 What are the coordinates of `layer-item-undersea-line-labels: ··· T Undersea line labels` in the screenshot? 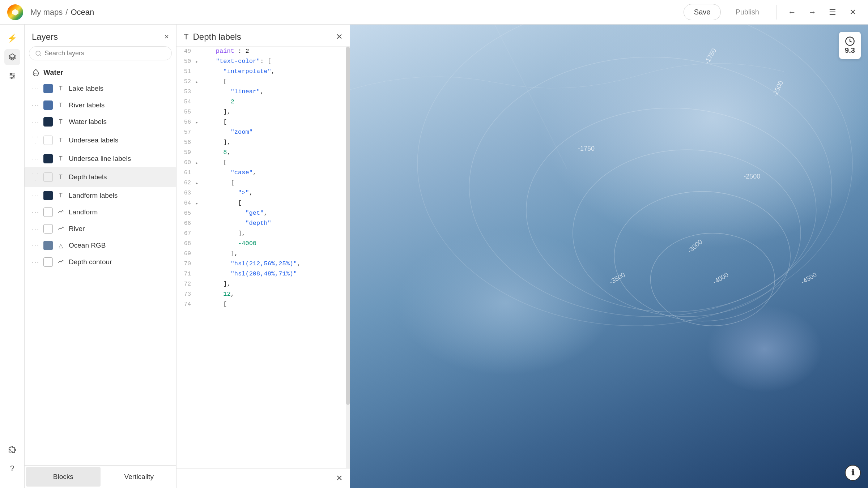 It's located at (101, 159).